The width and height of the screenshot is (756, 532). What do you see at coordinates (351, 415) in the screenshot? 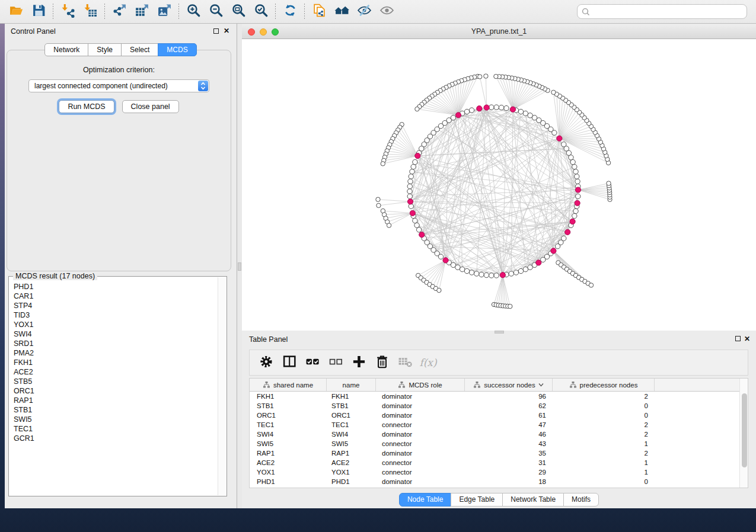
I see `table-cell: ORC1` at bounding box center [351, 415].